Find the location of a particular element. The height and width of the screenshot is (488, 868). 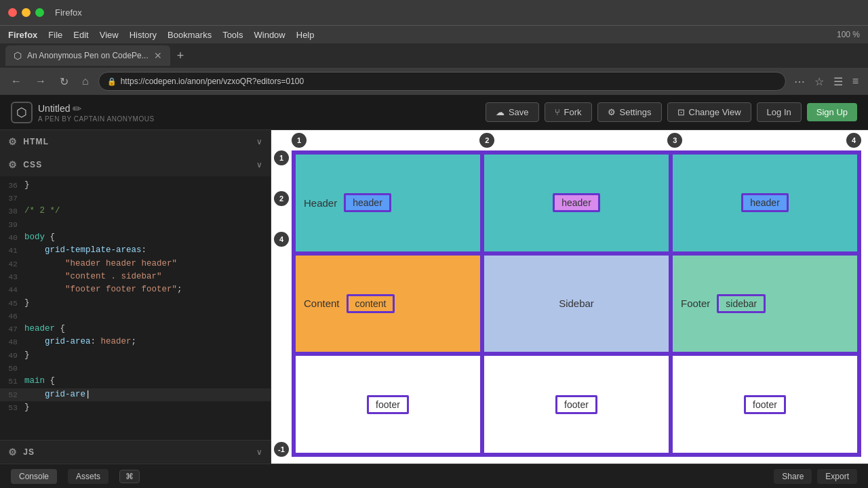

settings-button: ⚙ Settings is located at coordinates (629, 113).